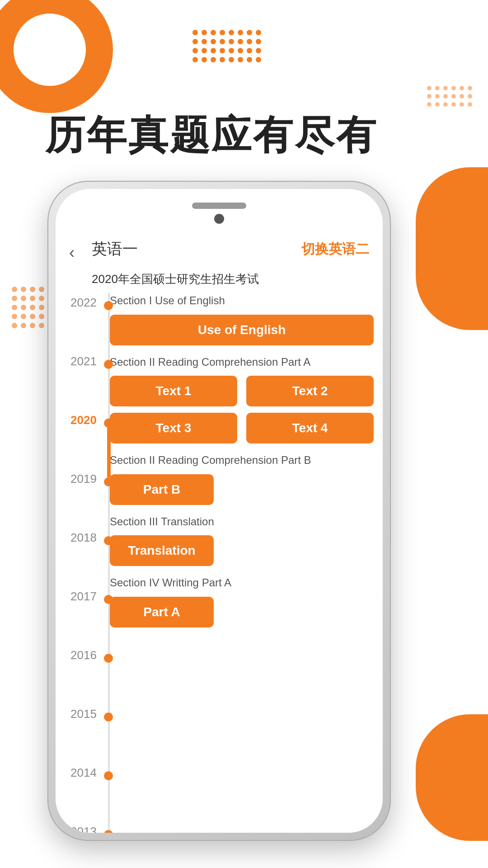 The image size is (488, 868). I want to click on year-label-2020: 2020, so click(84, 420).